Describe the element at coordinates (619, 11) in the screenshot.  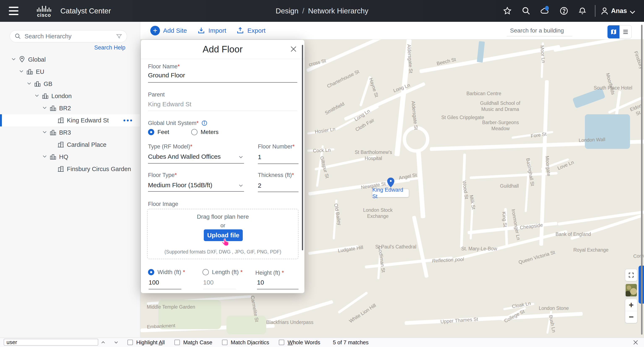
I see `user-name: Anas` at that location.